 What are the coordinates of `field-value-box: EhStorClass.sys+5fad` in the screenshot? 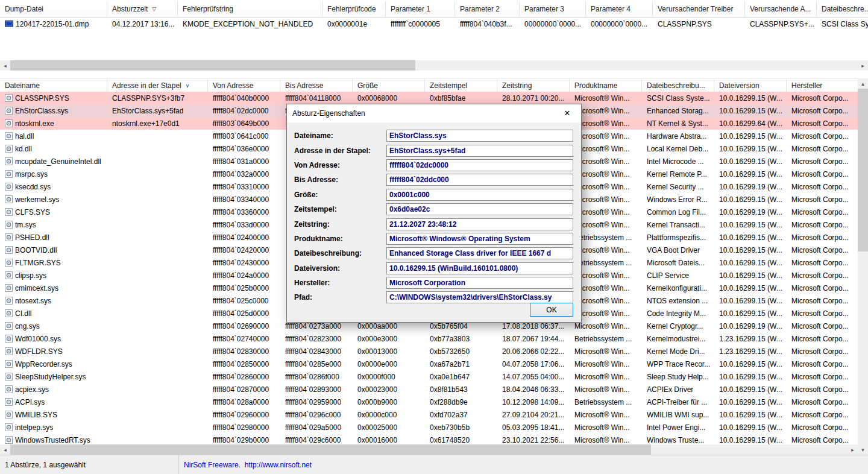 It's located at (480, 151).